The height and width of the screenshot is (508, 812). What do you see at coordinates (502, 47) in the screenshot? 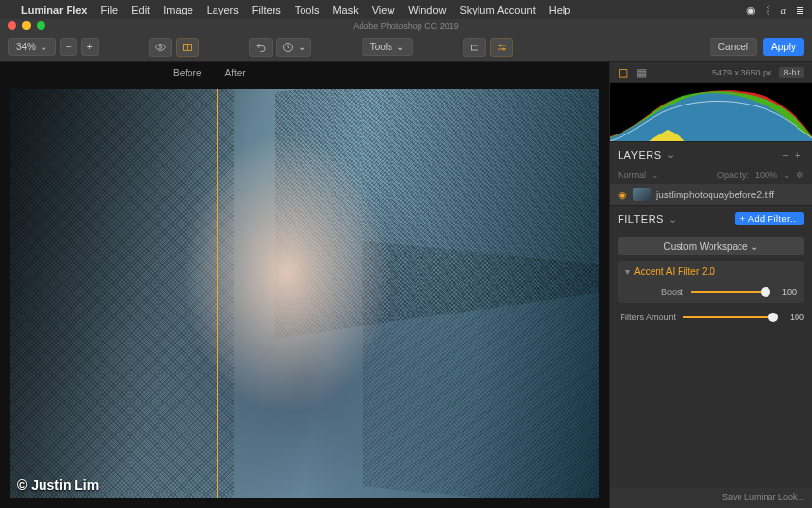
I see `adjust-panel-button` at bounding box center [502, 47].